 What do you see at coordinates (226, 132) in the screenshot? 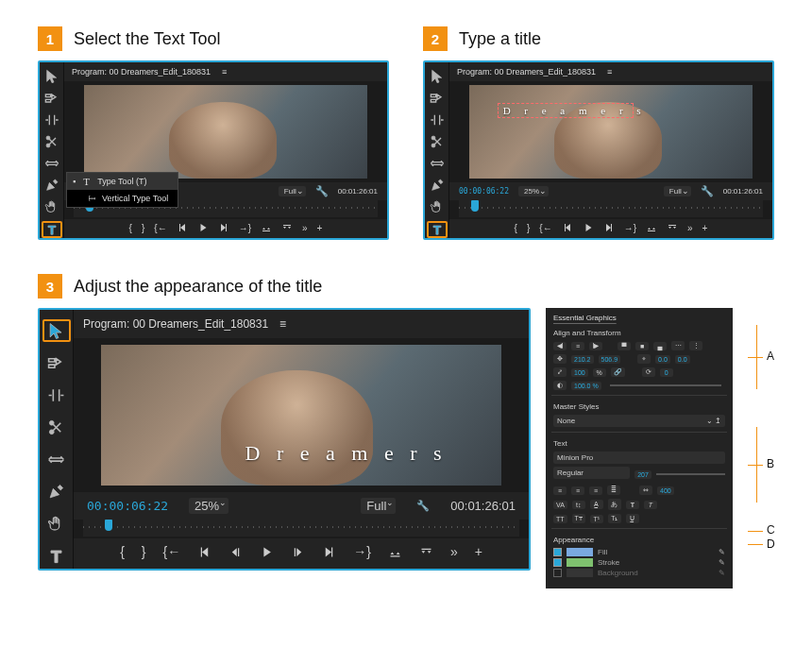
I see `video-viewer` at bounding box center [226, 132].